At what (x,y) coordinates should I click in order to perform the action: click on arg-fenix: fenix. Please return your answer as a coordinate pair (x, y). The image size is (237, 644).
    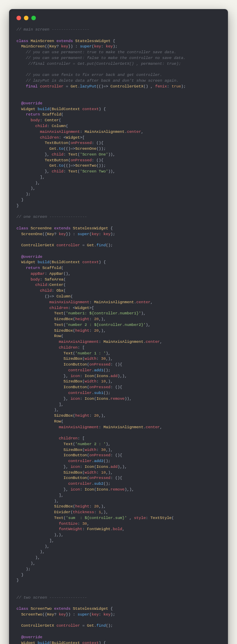
    Looking at the image, I should click on (161, 87).